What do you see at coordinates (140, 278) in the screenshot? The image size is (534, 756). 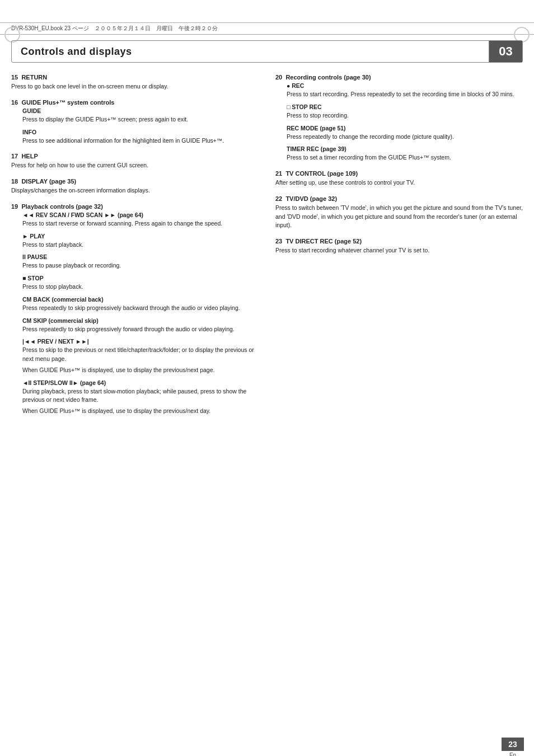 I see `stop-title: ■ STOP` at bounding box center [140, 278].